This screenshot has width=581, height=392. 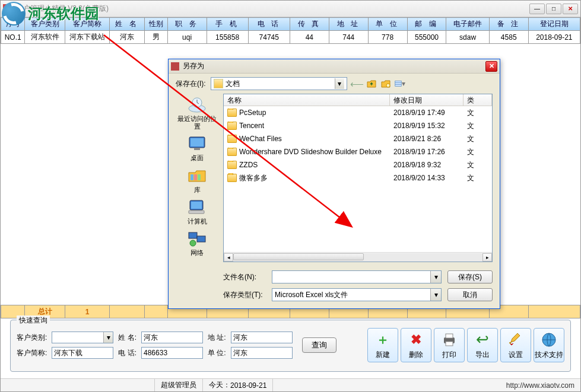 What do you see at coordinates (197, 148) in the screenshot?
I see `place-desktop: 桌面` at bounding box center [197, 148].